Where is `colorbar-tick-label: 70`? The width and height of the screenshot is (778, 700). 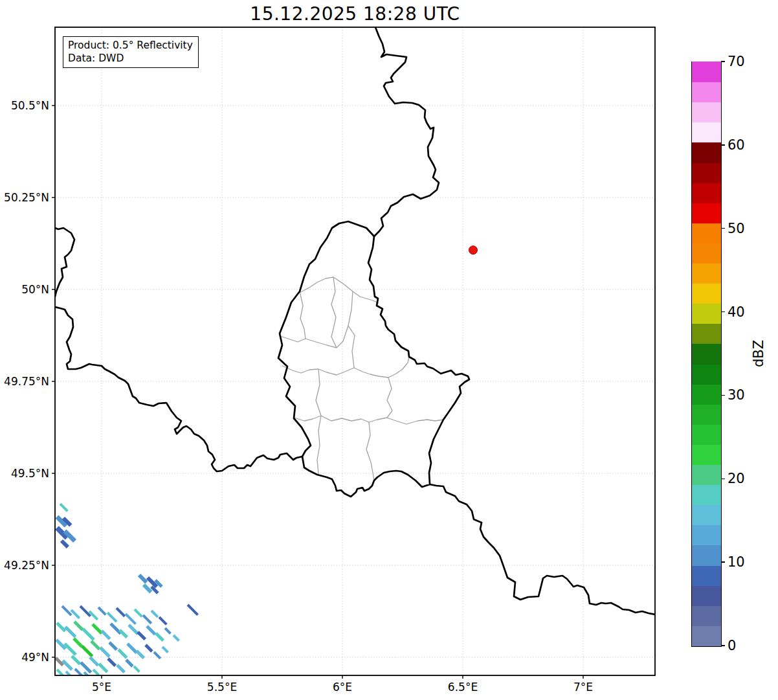 colorbar-tick-label: 70 is located at coordinates (737, 62).